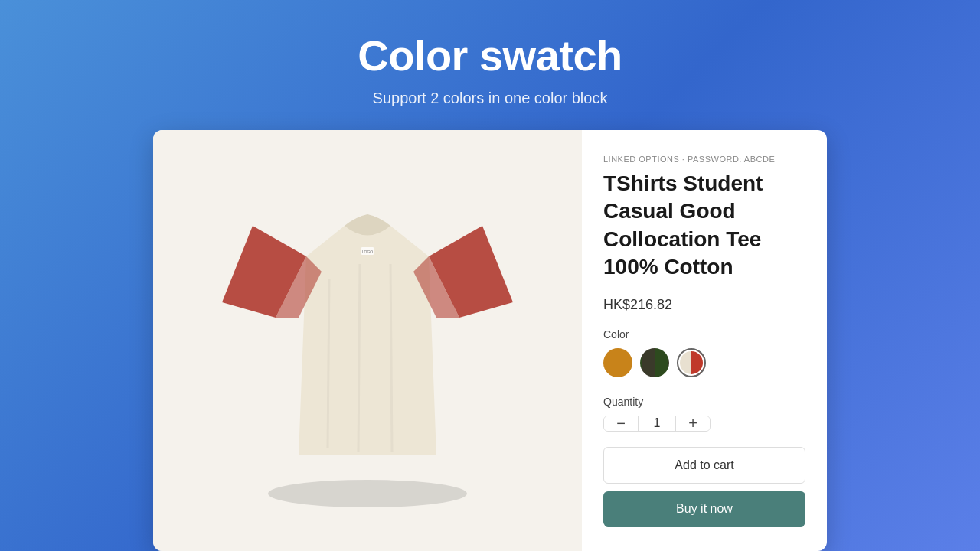  What do you see at coordinates (490, 55) in the screenshot?
I see `page-title: Color swatch` at bounding box center [490, 55].